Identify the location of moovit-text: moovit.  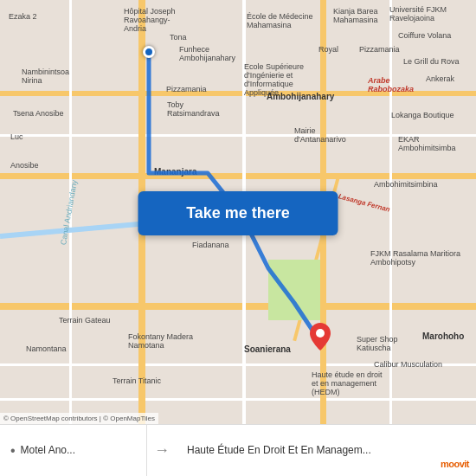
(455, 464).